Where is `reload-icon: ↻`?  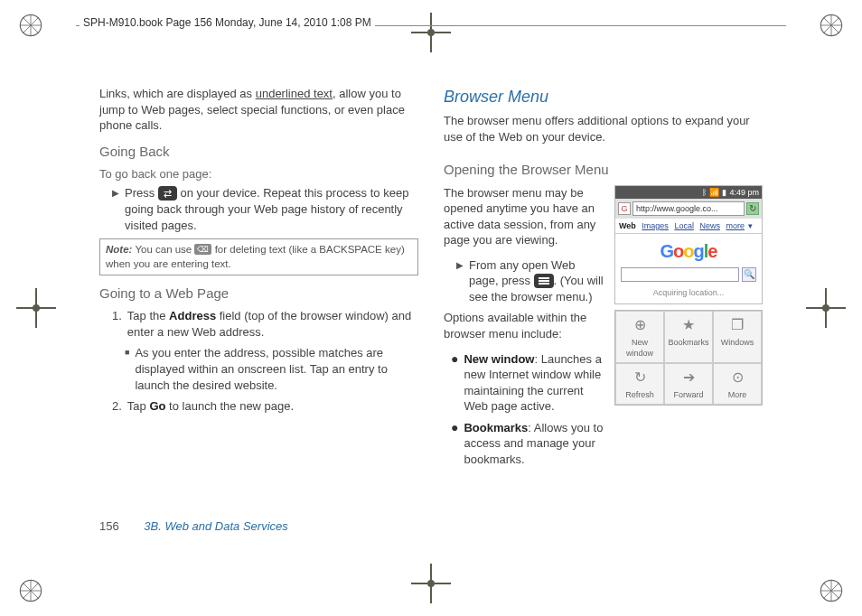
reload-icon: ↻ is located at coordinates (753, 209).